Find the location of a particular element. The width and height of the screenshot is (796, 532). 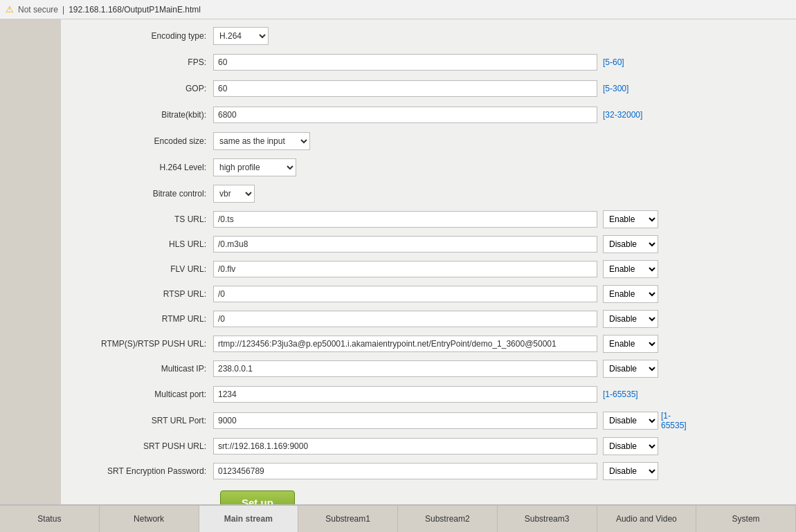

rtsp-url-row: RTSP URL: Enable Disable is located at coordinates (428, 294).